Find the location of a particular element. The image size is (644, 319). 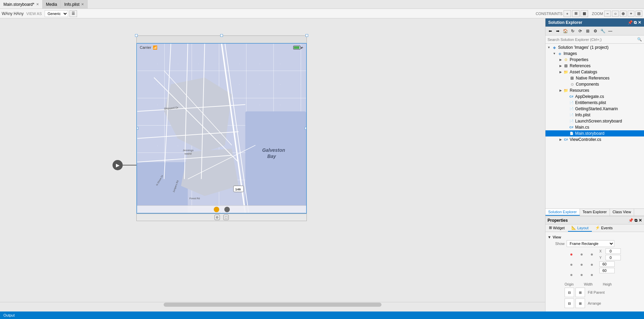

anchor-bc is located at coordinates (582, 275).